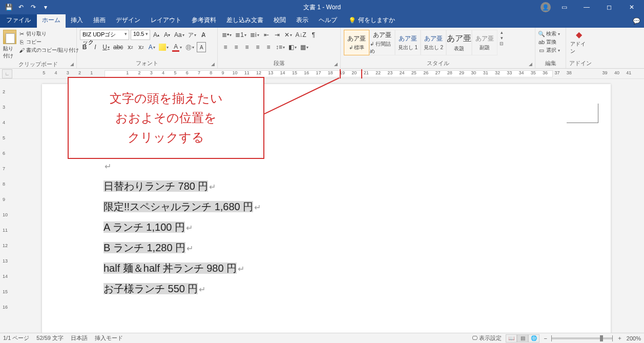 This screenshot has height=343, width=644. I want to click on copy-icon: ⎘, so click(22, 42).